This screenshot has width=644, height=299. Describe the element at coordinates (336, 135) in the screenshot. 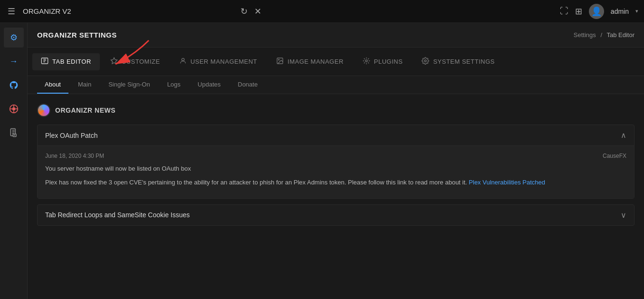

I see `news-item-header-plex-oauth: Plex OAuth Patch ∧` at that location.